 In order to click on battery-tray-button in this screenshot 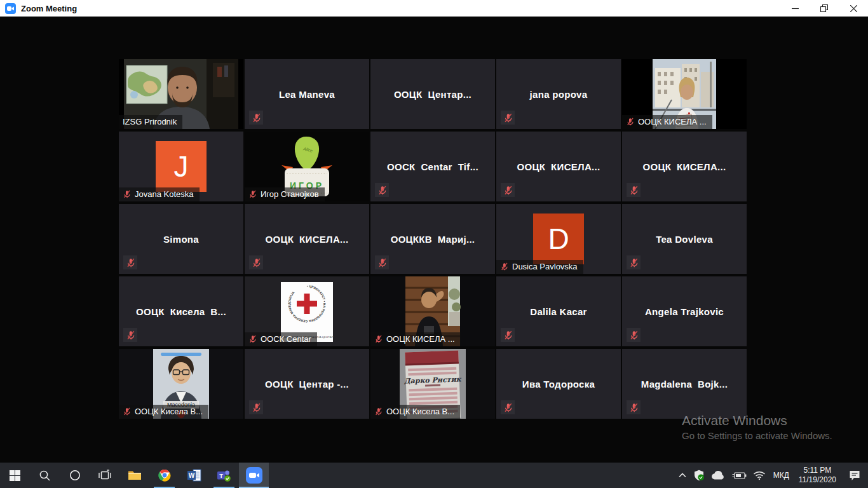, I will do `click(740, 475)`.